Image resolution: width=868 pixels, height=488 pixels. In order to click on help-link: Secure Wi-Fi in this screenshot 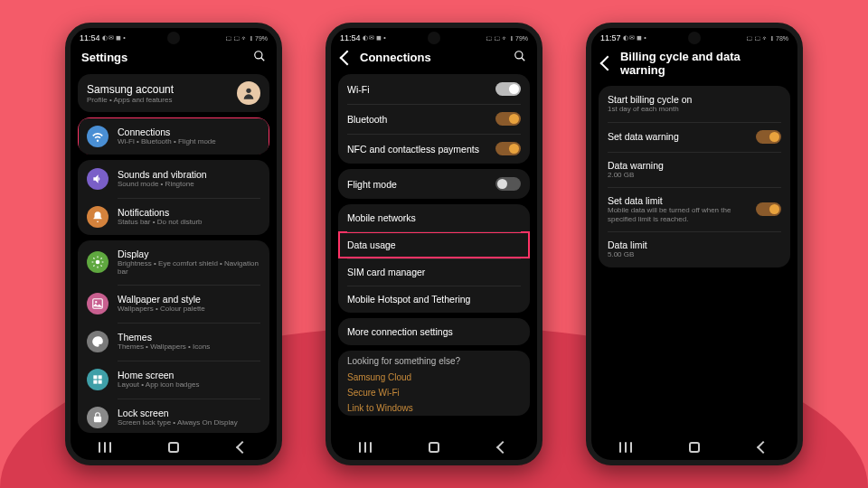, I will do `click(434, 392)`.